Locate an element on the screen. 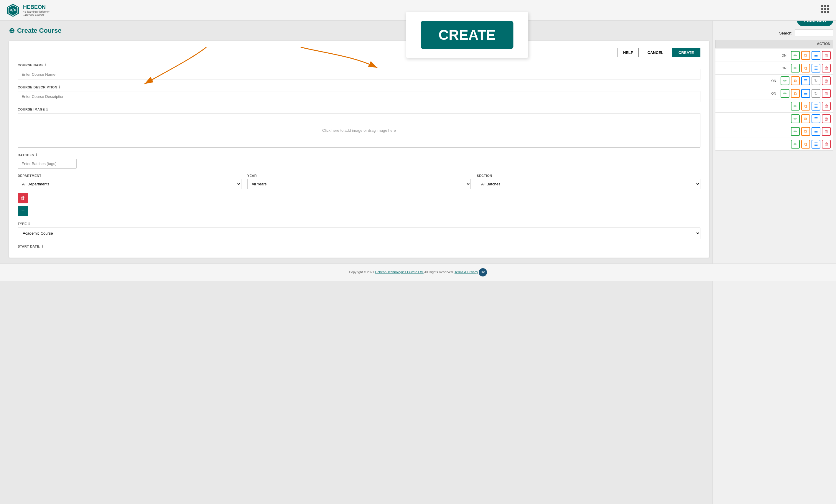  year-select: All Years is located at coordinates (359, 184).